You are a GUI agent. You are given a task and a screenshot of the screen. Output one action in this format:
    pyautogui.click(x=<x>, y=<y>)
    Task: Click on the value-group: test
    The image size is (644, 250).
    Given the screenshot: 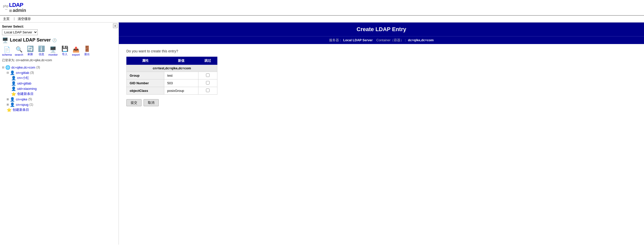 What is the action you would take?
    pyautogui.click(x=181, y=75)
    